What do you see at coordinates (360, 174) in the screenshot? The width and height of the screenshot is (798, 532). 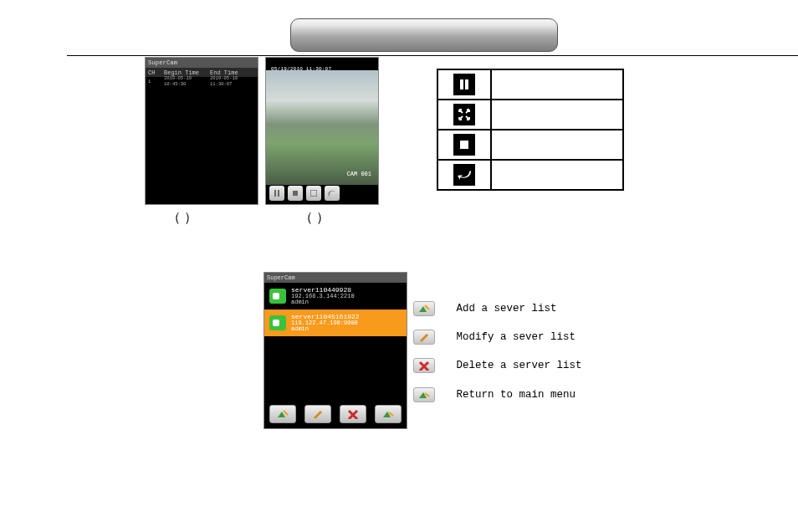 I see `camera-label: CAM 001` at bounding box center [360, 174].